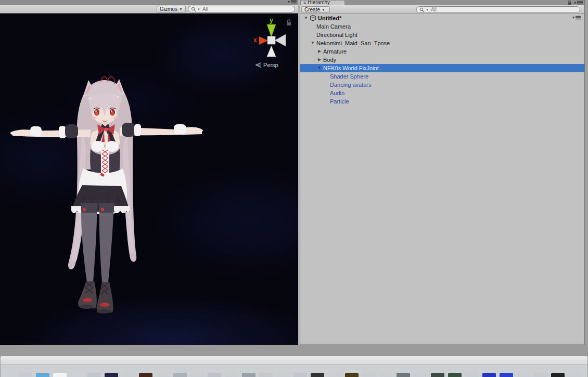  What do you see at coordinates (294, 350) in the screenshot?
I see `window-gap` at bounding box center [294, 350].